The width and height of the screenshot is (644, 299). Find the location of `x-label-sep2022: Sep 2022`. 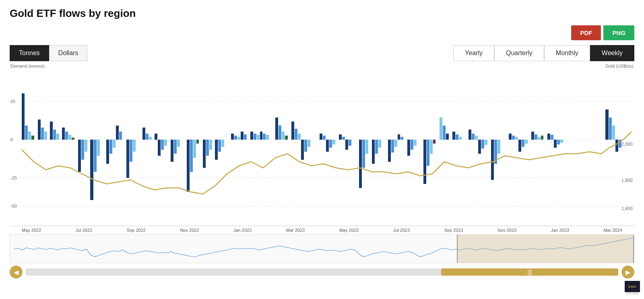

x-label-sep2022: Sep 2022 is located at coordinates (136, 230).